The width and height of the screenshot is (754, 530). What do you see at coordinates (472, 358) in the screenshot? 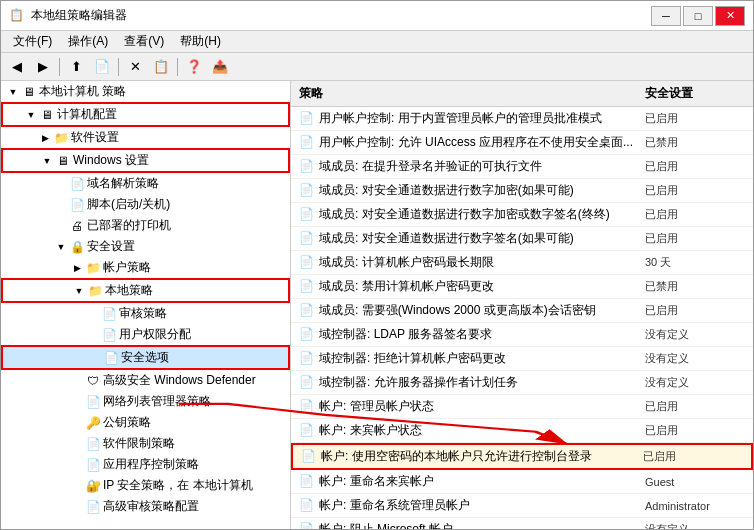
I see `policy-name-10: 📄 域控制器: 拒绝计算机帐户密码更改` at bounding box center [472, 358].